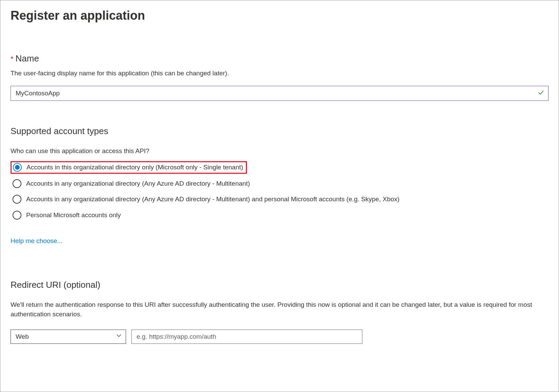 This screenshot has width=559, height=392. I want to click on platform-select: Web, so click(68, 337).